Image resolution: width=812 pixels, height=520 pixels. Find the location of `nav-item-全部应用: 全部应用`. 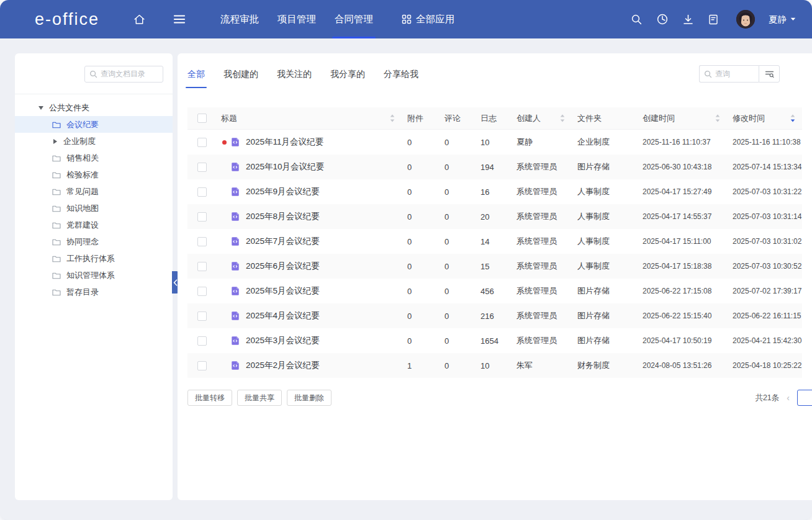

nav-item-全部应用: 全部应用 is located at coordinates (428, 19).